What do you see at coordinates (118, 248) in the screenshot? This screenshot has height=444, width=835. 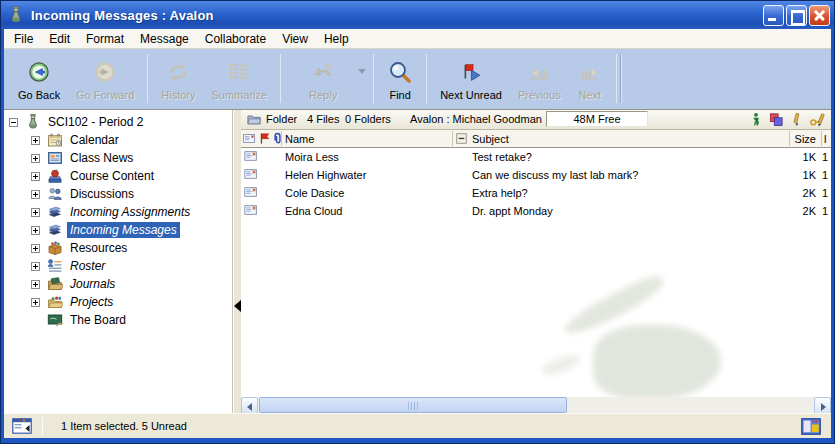 I see `tree-item-resources: Resources` at bounding box center [118, 248].